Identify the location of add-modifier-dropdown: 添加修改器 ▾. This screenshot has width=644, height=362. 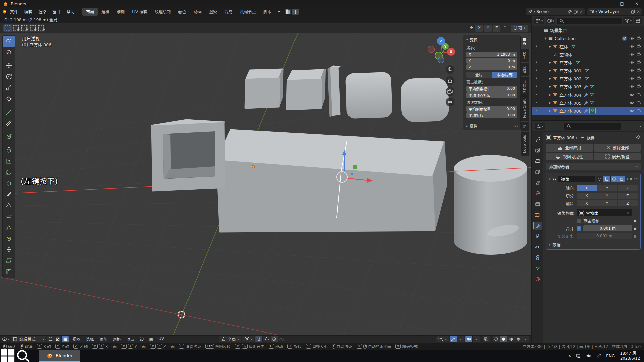
(593, 166).